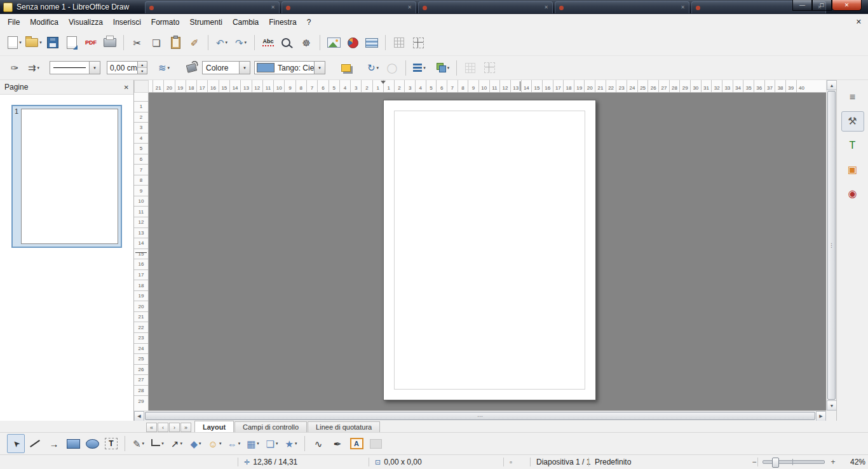  Describe the element at coordinates (246, 43) in the screenshot. I see `redo-dropdown-arrow: ▾` at that location.